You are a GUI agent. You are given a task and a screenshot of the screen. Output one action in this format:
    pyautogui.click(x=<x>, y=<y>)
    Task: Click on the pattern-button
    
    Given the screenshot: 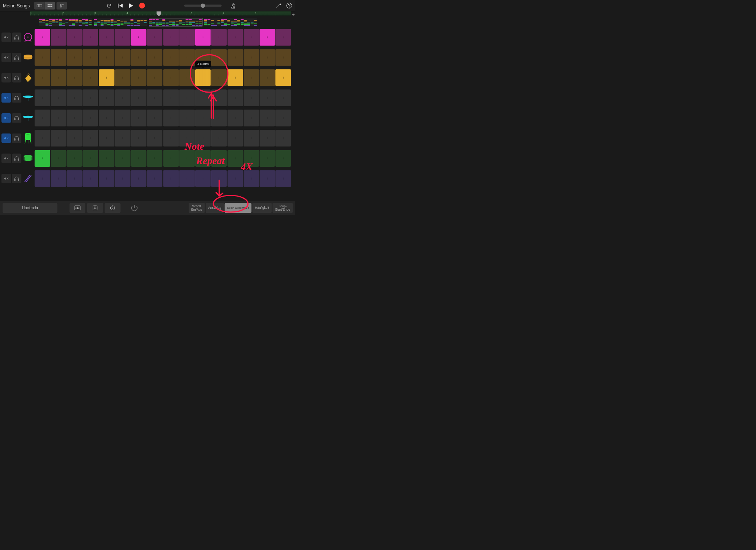 What is the action you would take?
    pyautogui.click(x=78, y=208)
    